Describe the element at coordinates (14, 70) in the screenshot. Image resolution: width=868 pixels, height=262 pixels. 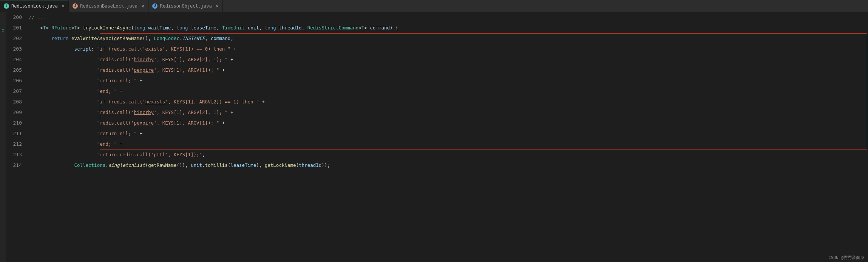
I see `line-num-205: 205` at that location.